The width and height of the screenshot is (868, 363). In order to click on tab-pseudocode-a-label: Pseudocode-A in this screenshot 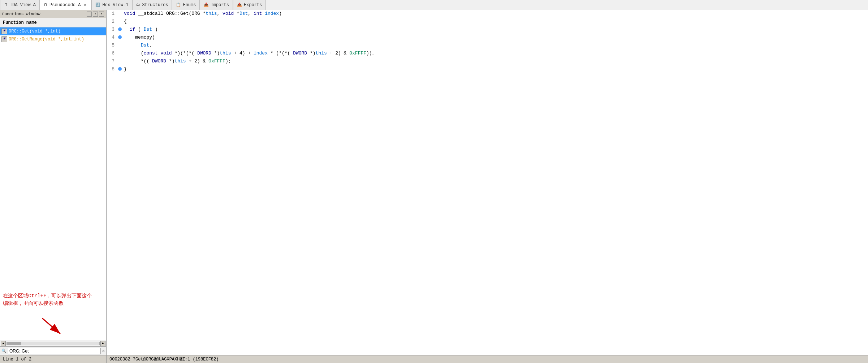, I will do `click(65, 5)`.